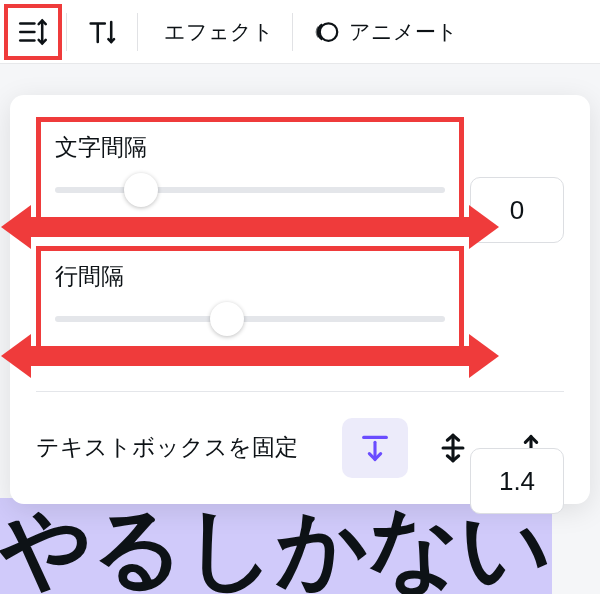  I want to click on divider, so click(300, 392).